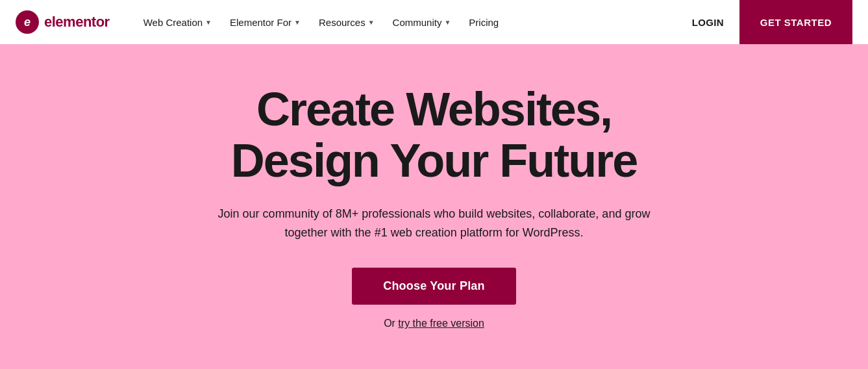 The height and width of the screenshot is (369, 868). I want to click on nav-item-community: Community ▼, so click(422, 22).